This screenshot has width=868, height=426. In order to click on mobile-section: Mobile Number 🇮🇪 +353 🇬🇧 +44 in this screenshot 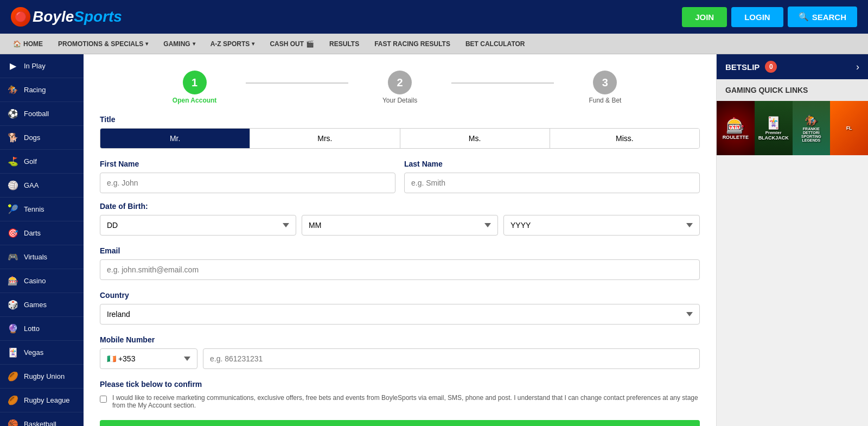, I will do `click(400, 352)`.